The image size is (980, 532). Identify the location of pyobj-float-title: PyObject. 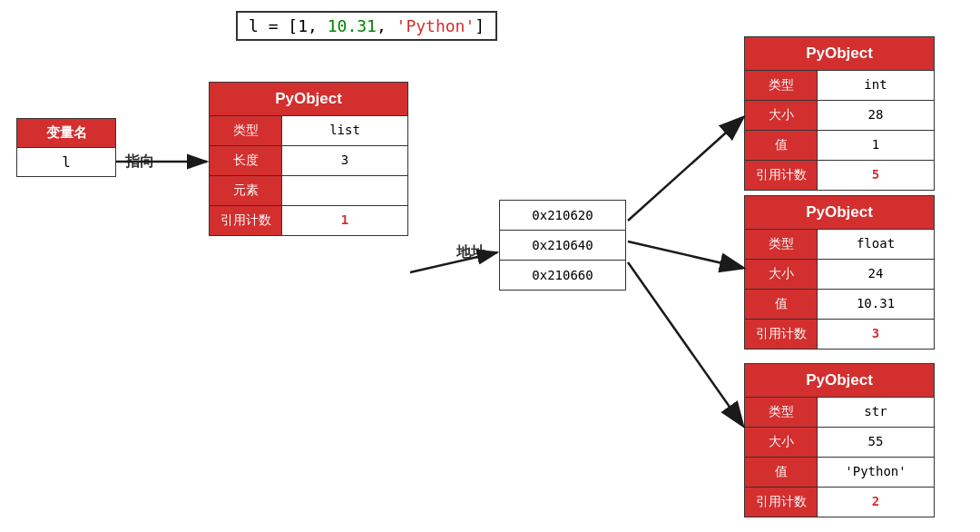
(839, 212).